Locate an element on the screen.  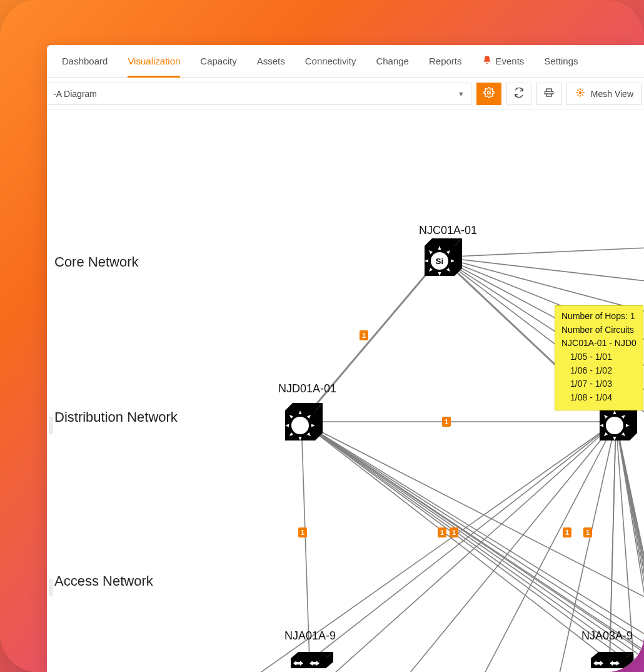
tab-reports: Reports is located at coordinates (445, 61).